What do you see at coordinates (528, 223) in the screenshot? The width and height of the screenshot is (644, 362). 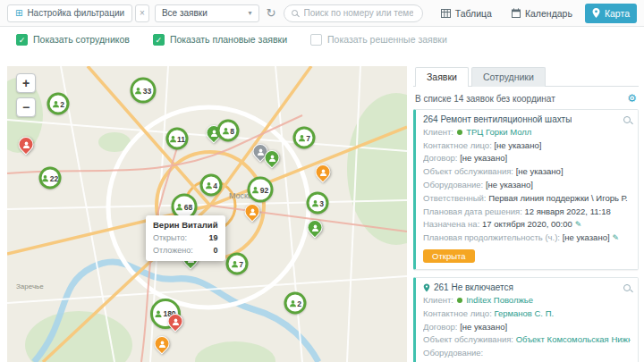 I see `field-value: 17 октября 2020, 00:00` at bounding box center [528, 223].